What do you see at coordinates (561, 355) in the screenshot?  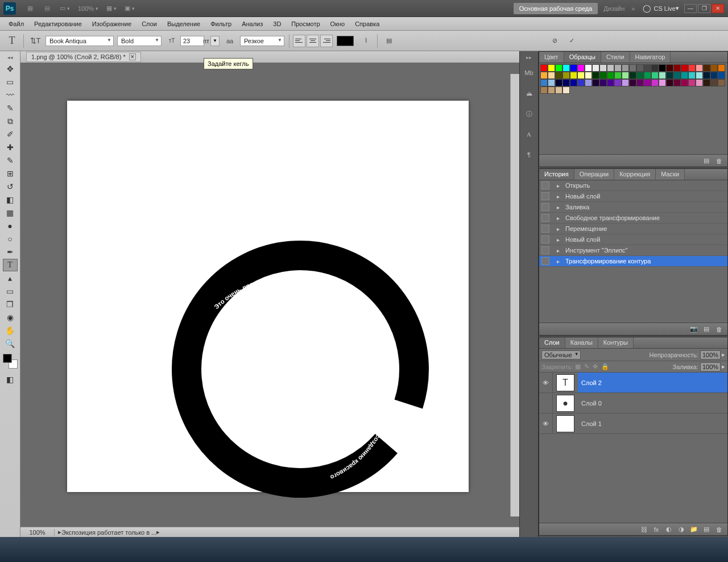 I see `blend-mode-dropdown: Обычные` at bounding box center [561, 355].